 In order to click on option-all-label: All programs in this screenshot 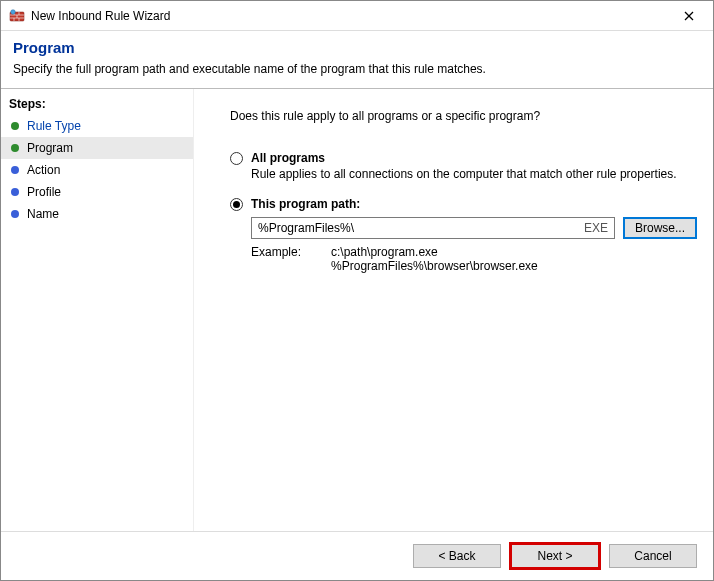, I will do `click(288, 158)`.